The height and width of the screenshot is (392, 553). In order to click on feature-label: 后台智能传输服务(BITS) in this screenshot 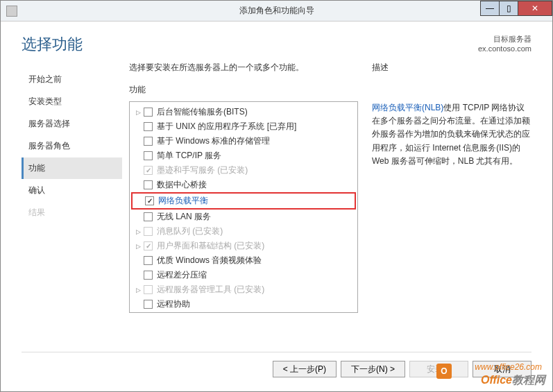, I will do `click(203, 112)`.